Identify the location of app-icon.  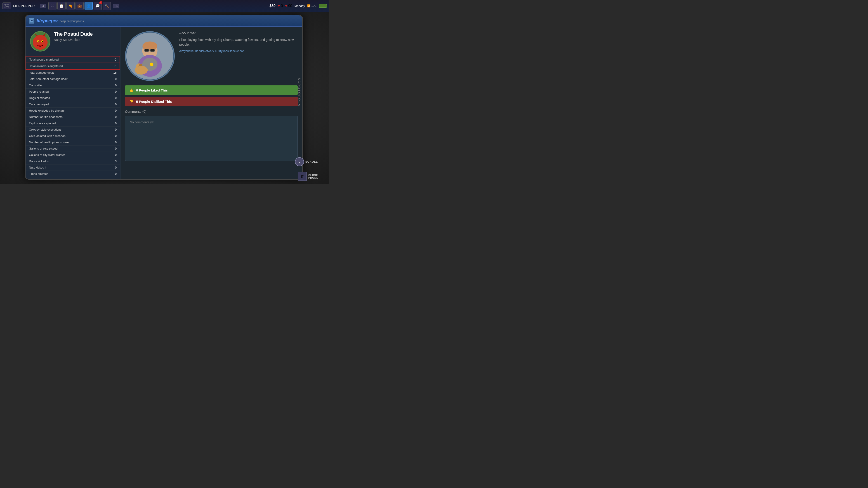
(32, 21).